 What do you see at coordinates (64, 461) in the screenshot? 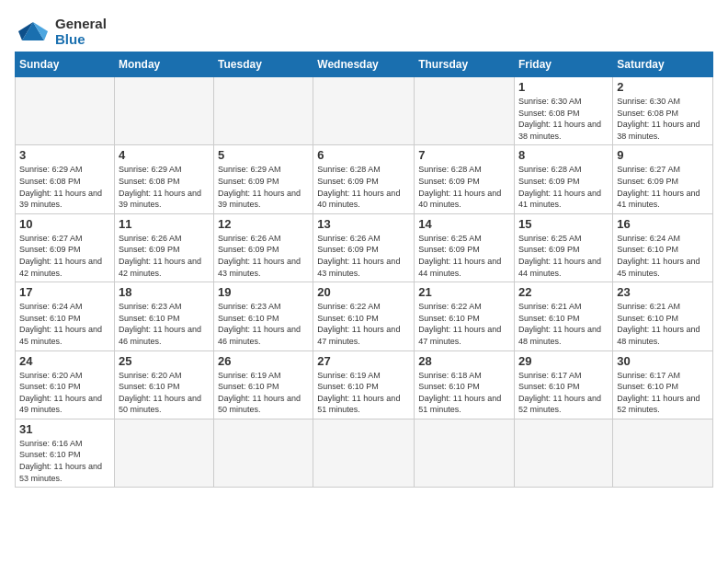
I see `day-info: Sunrise: 6:16 AM Sunset: 6:10 PM Dayligh…` at bounding box center [64, 461].